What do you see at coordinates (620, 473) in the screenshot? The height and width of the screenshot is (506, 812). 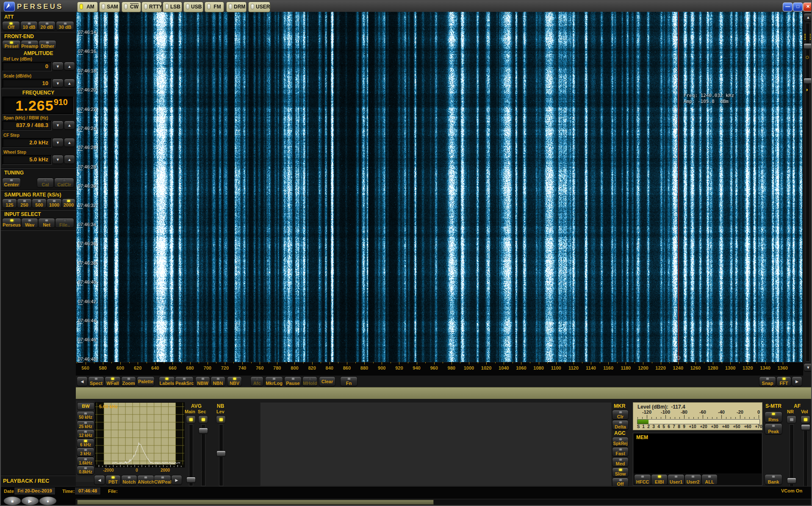 I see `agc-slow-button: Slow` at bounding box center [620, 473].